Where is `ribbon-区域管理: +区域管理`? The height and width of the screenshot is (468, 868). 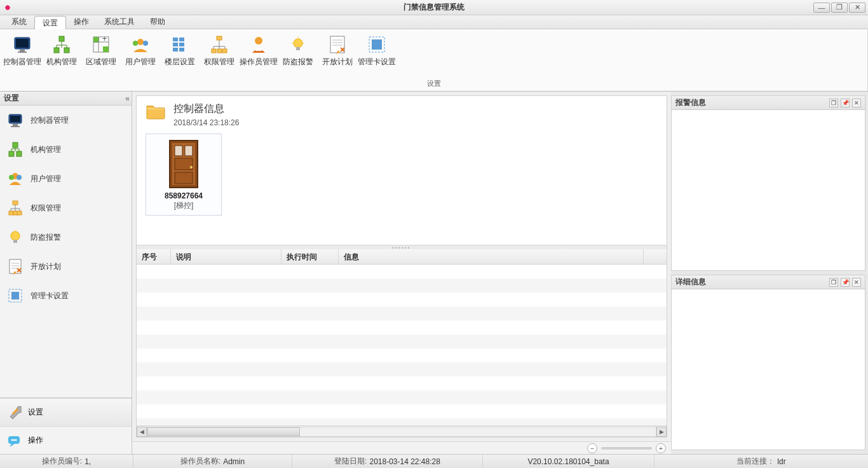
ribbon-区域管理: +区域管理 is located at coordinates (101, 53).